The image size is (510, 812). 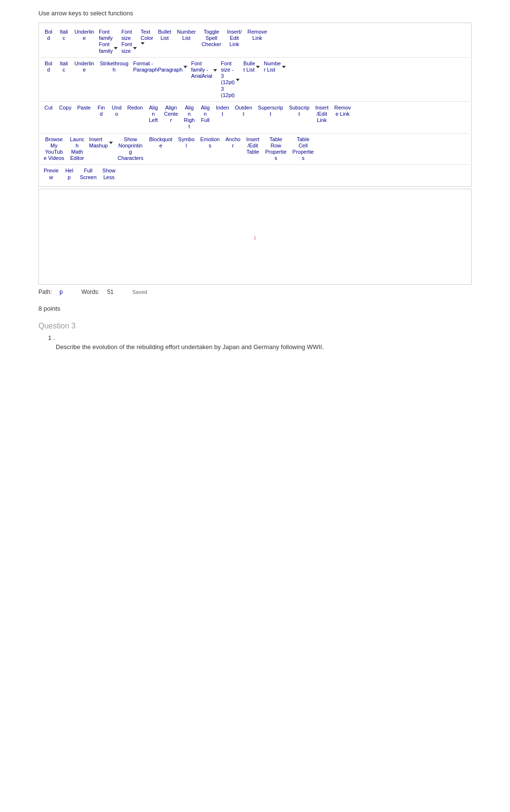 What do you see at coordinates (85, 35) in the screenshot?
I see `underline-button: Underline` at bounding box center [85, 35].